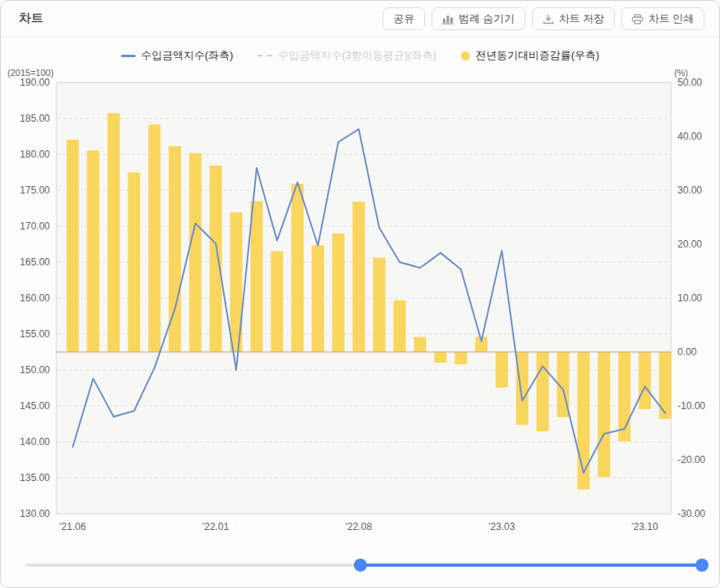 This screenshot has width=720, height=588. I want to click on right-axis-tick: 20.00, so click(690, 244).